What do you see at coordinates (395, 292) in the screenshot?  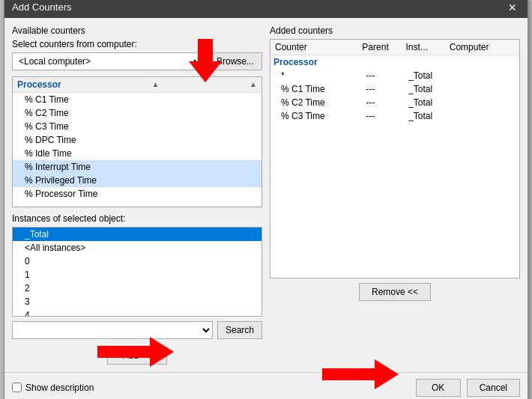 I see `remove-row: Remove <<` at bounding box center [395, 292].